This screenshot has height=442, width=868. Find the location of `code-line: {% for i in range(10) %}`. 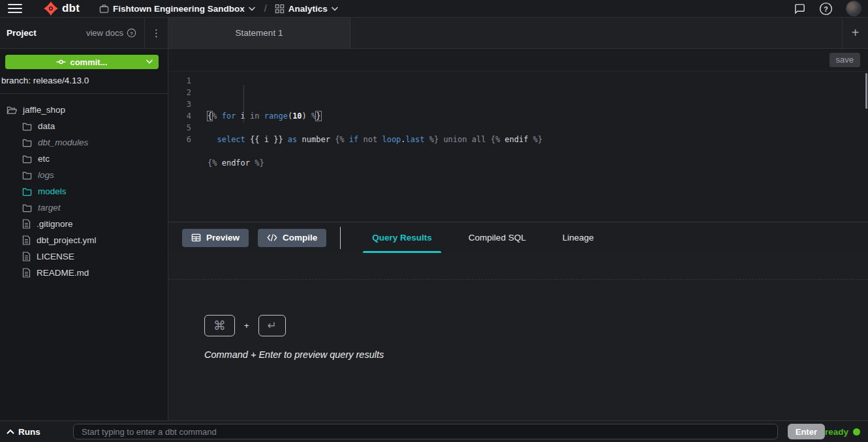

code-line: {% for i in range(10) %} is located at coordinates (375, 116).